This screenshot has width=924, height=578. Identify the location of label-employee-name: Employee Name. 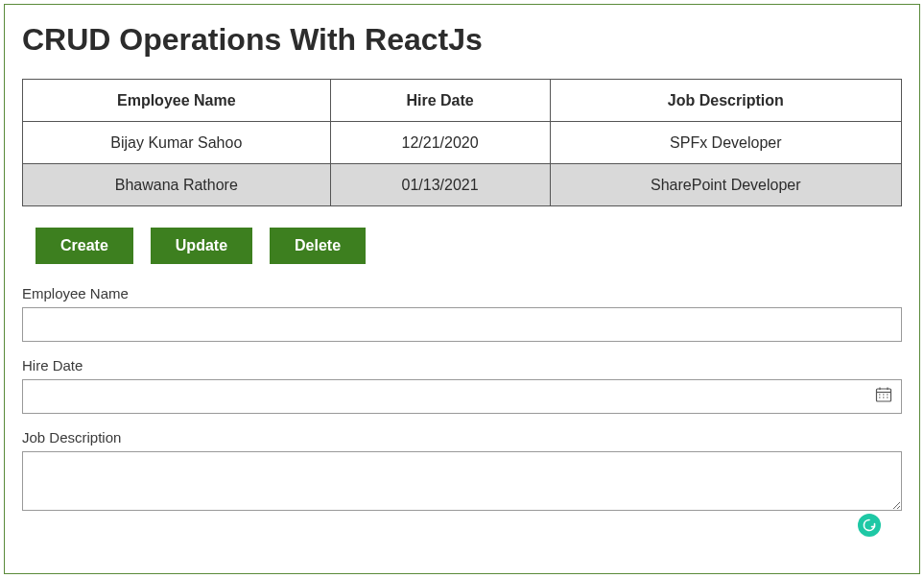
(462, 294).